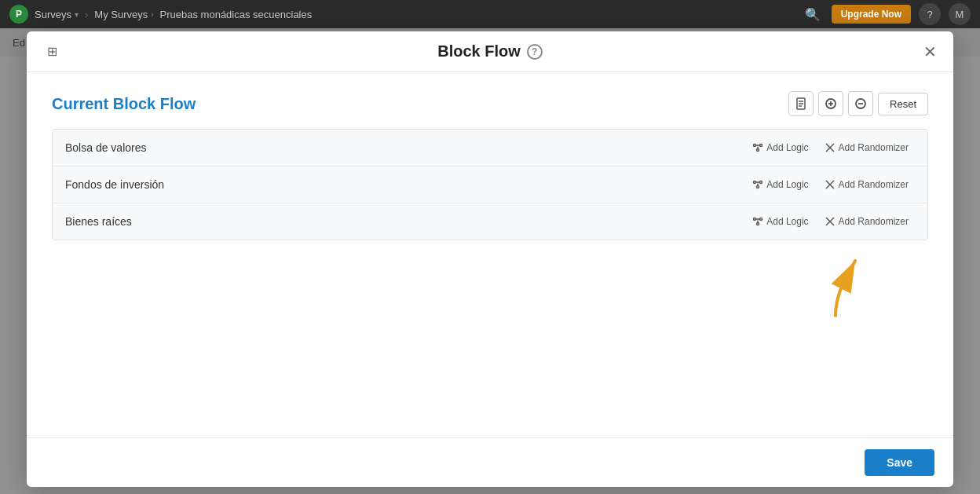  What do you see at coordinates (801, 104) in the screenshot?
I see `document-icon-button` at bounding box center [801, 104].